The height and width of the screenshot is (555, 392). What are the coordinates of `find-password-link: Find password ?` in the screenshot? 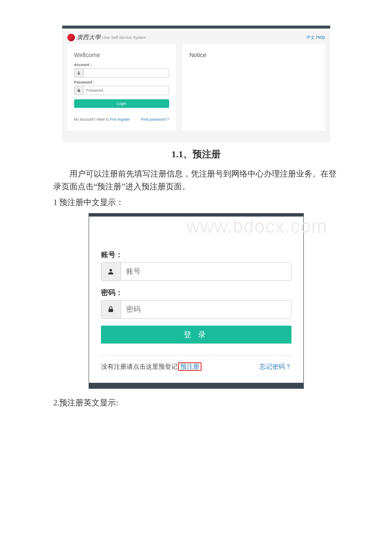 It's located at (155, 119).